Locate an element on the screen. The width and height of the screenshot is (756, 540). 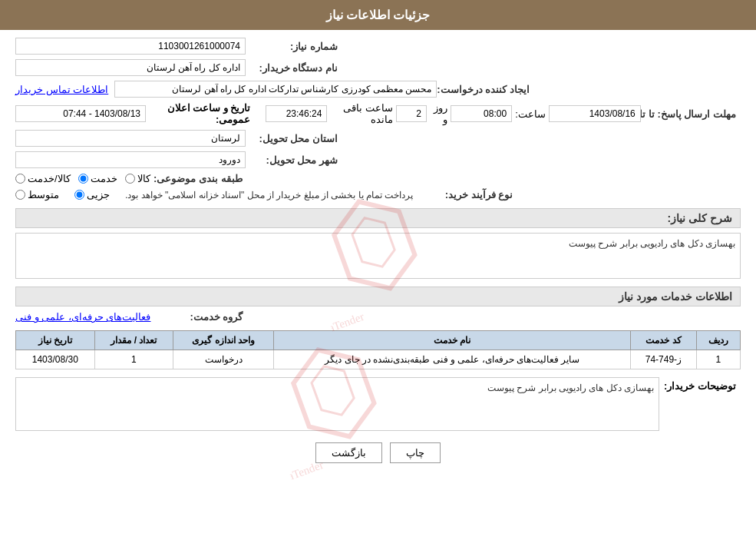
purchase-type-option-2: جزیی is located at coordinates (92, 195).